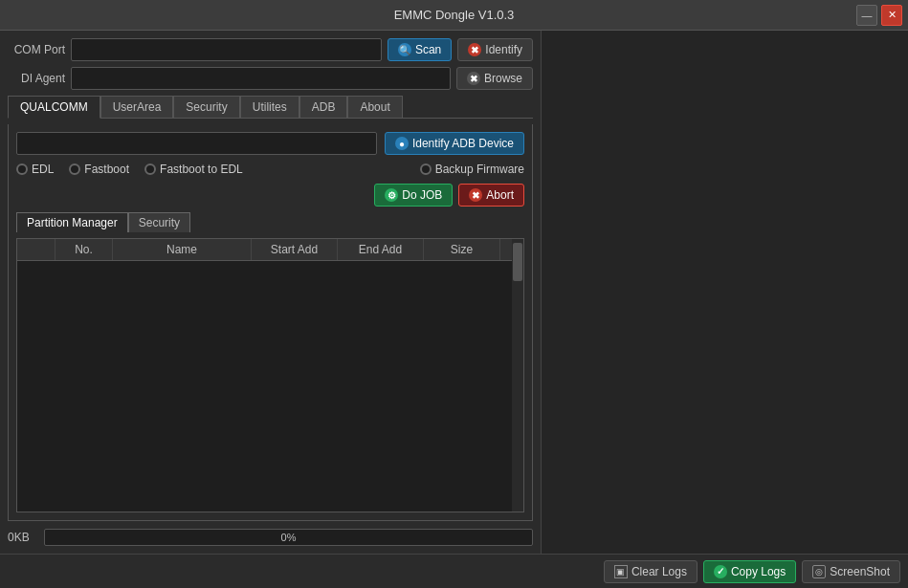 This screenshot has height=588, width=908. I want to click on di-agent-input, so click(260, 78).